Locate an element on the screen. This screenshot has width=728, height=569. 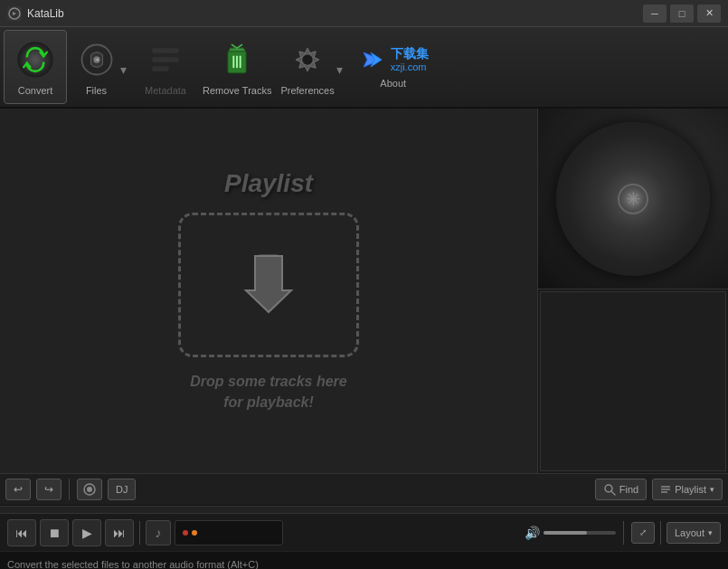
transport-separator is located at coordinates (139, 533).